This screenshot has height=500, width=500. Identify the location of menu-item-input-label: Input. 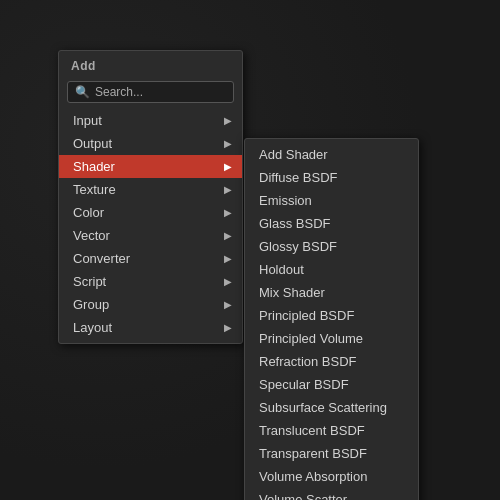
(88, 120).